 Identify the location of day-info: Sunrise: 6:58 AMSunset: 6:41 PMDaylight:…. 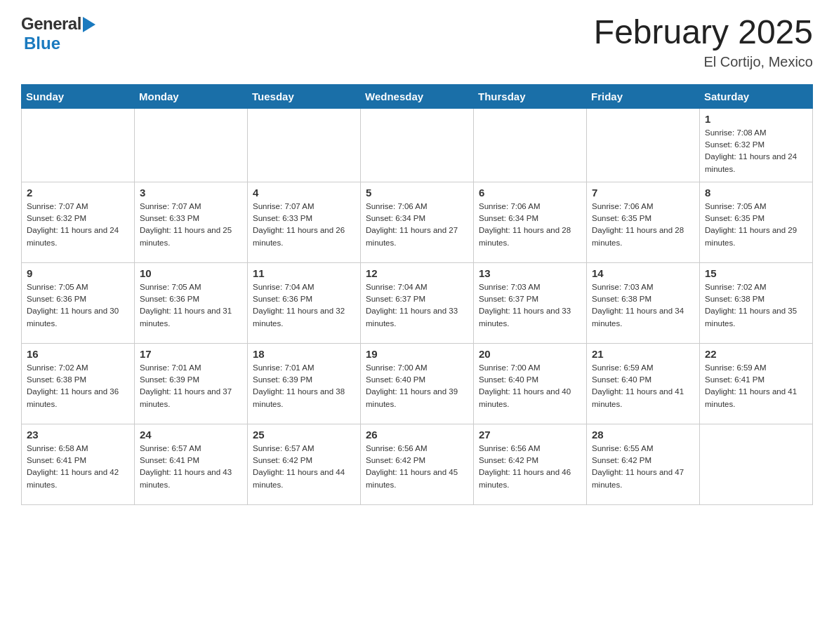
(78, 467).